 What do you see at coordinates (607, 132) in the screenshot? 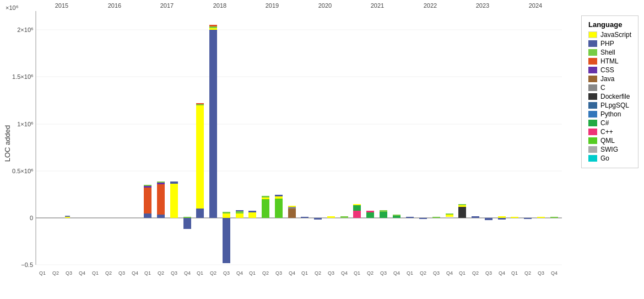
I see `legend-label-cpp: C++` at bounding box center [607, 132].